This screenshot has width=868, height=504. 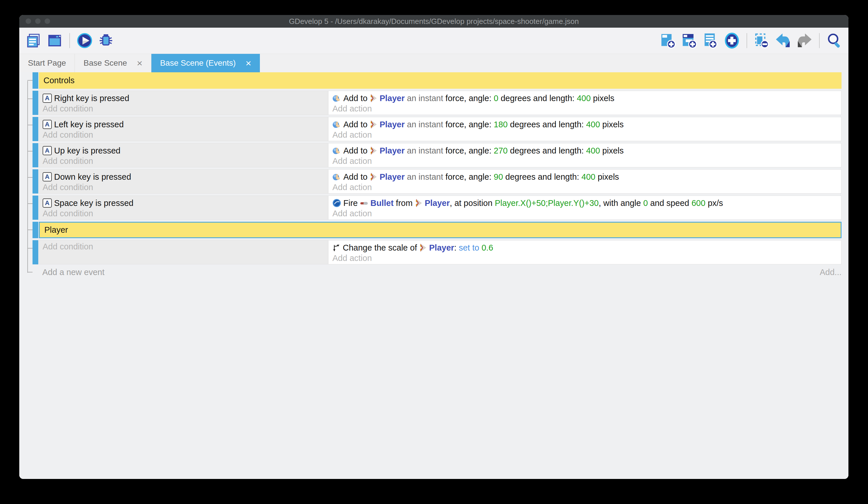 What do you see at coordinates (56, 230) in the screenshot?
I see `group-title: Player` at bounding box center [56, 230].